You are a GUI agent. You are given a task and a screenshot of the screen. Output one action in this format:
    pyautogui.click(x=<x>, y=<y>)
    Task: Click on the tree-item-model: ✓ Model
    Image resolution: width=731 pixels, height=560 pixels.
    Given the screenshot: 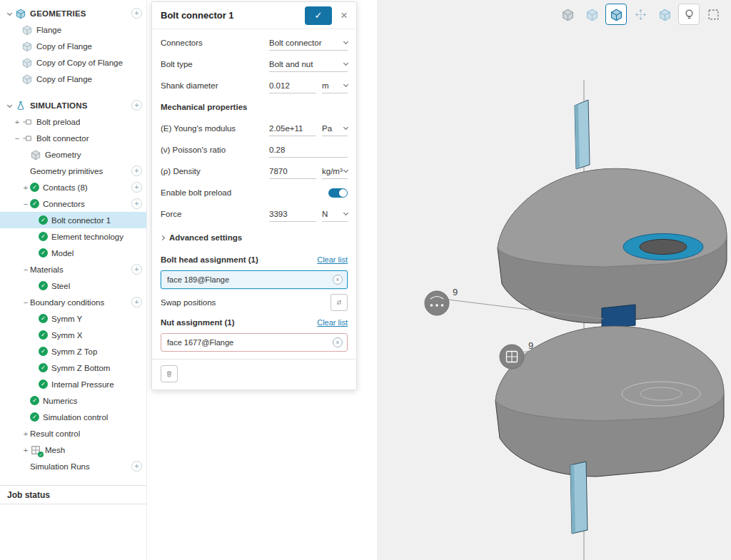 What is the action you would take?
    pyautogui.click(x=73, y=253)
    